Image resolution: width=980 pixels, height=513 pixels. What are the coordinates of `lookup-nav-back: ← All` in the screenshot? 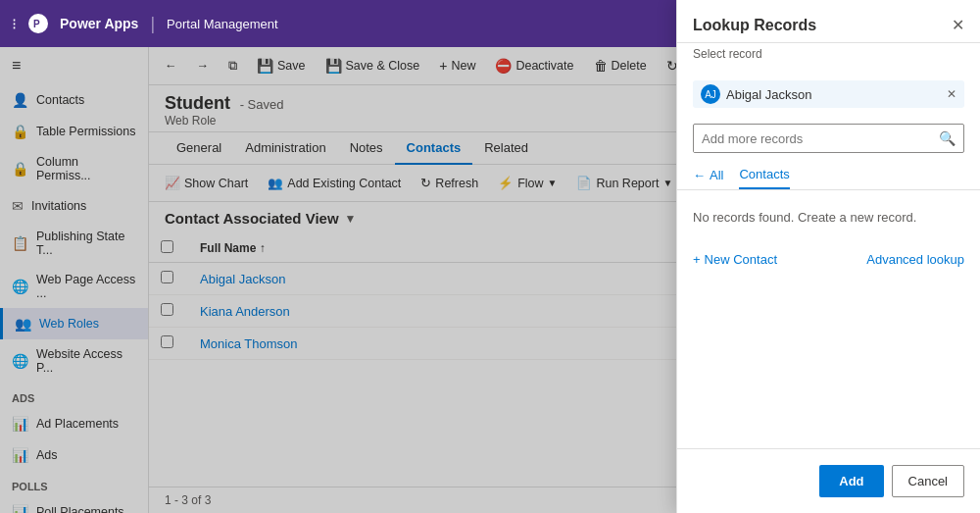 It's located at (708, 175).